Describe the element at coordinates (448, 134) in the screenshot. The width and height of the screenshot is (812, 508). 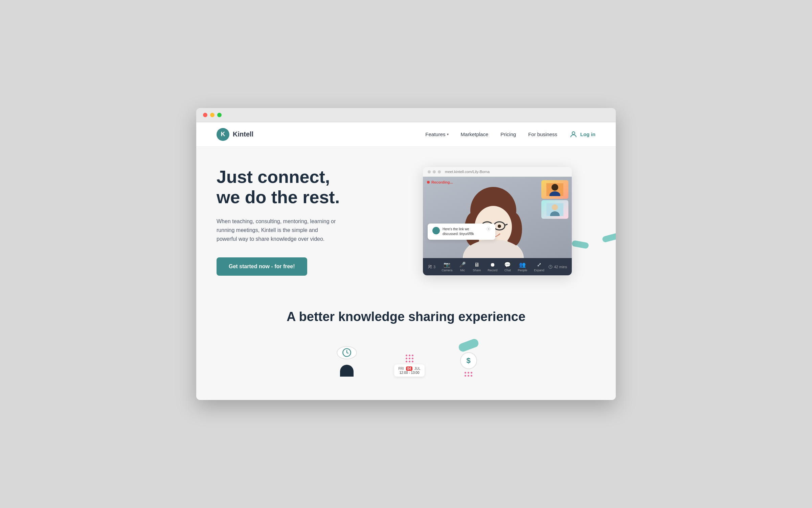
I see `chevron-down-icon: ▾` at that location.